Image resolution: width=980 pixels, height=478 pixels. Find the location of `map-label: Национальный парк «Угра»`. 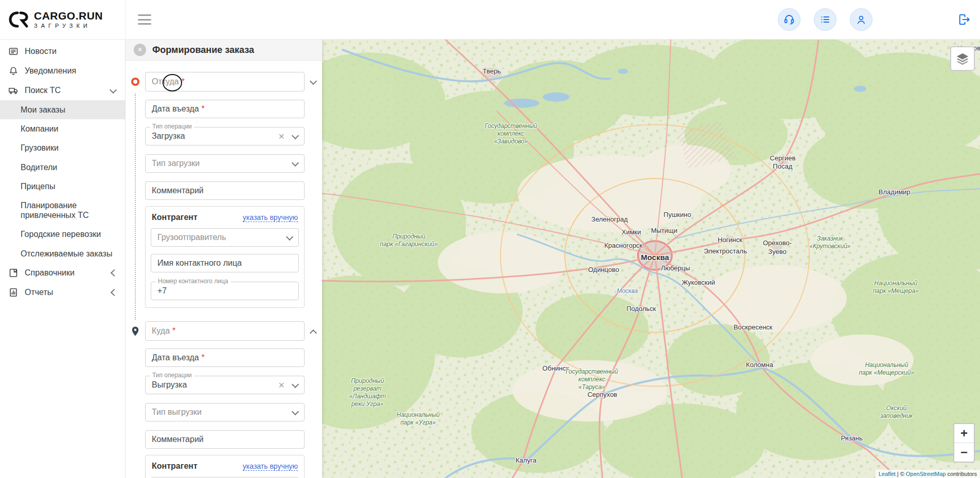

map-label: Национальный парк «Угра» is located at coordinates (418, 419).